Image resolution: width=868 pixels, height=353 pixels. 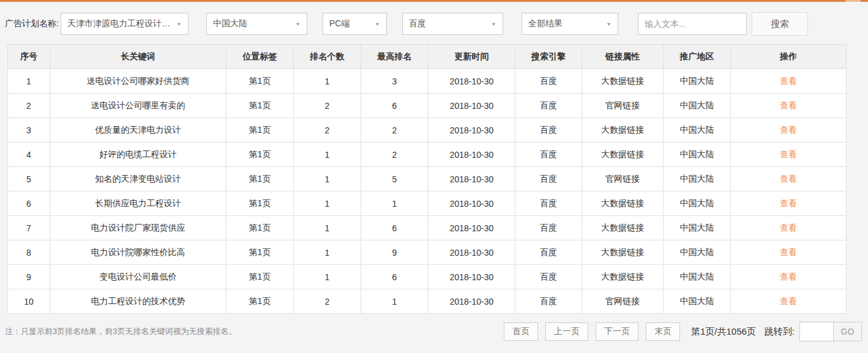 I want to click on device-select: PC端 ▼, so click(x=355, y=24).